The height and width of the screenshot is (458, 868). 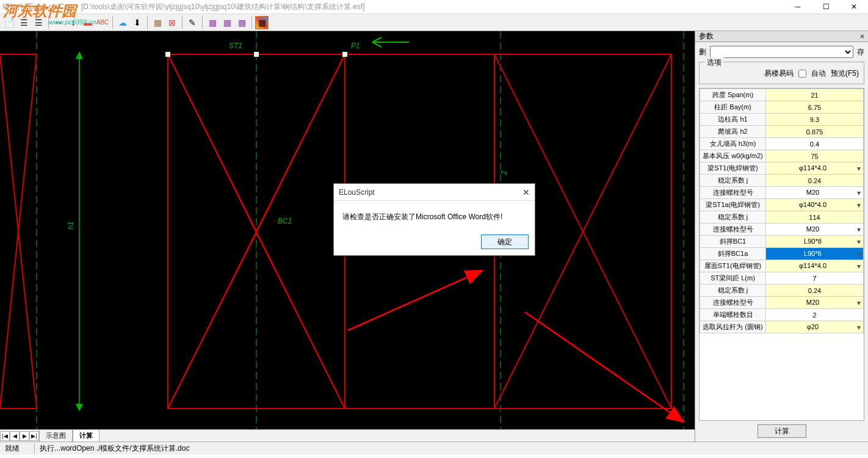 What do you see at coordinates (236, 46) in the screenshot?
I see `canvas-label-st1: ST1` at bounding box center [236, 46].